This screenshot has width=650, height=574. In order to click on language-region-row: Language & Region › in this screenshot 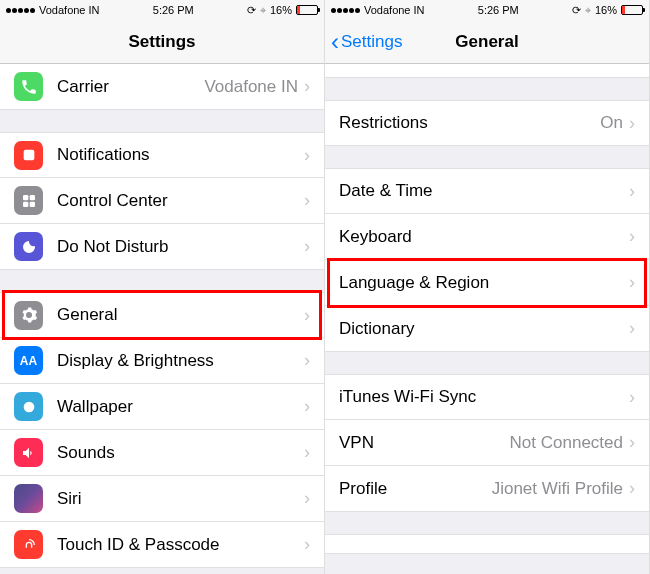, I will do `click(487, 283)`.